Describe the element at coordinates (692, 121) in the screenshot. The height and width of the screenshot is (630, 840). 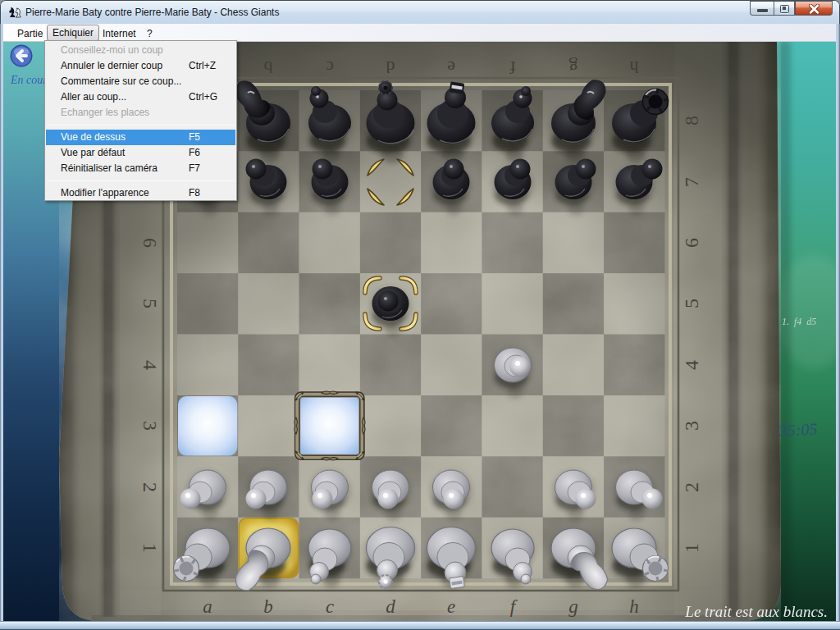
I see `svg-text: 8` at that location.